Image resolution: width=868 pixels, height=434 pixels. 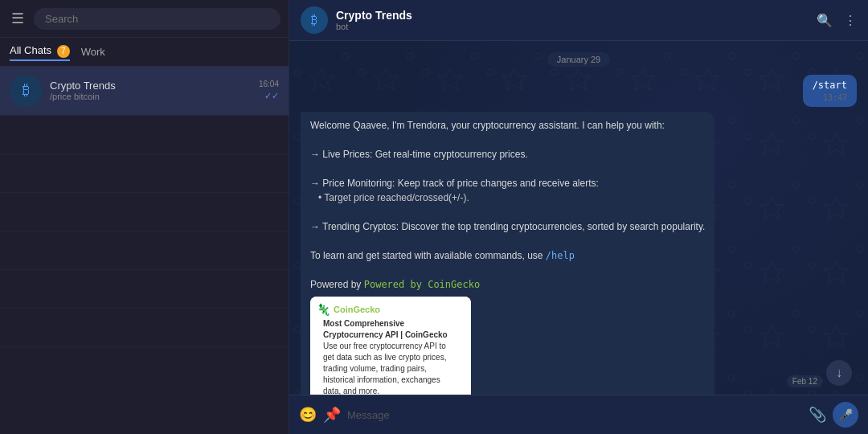 I want to click on scroll-date-label: Feb 12, so click(x=805, y=381).